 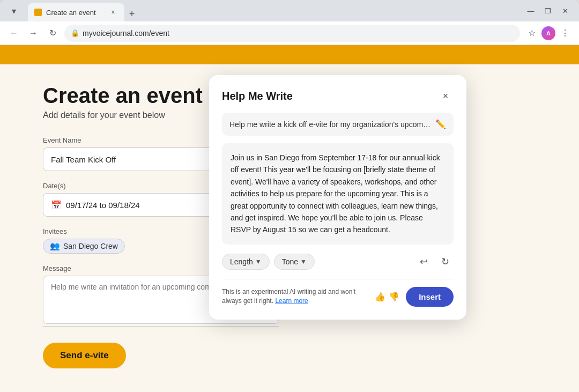 What do you see at coordinates (294, 262) in the screenshot?
I see `tone-dropdown: Tone ▼` at bounding box center [294, 262].